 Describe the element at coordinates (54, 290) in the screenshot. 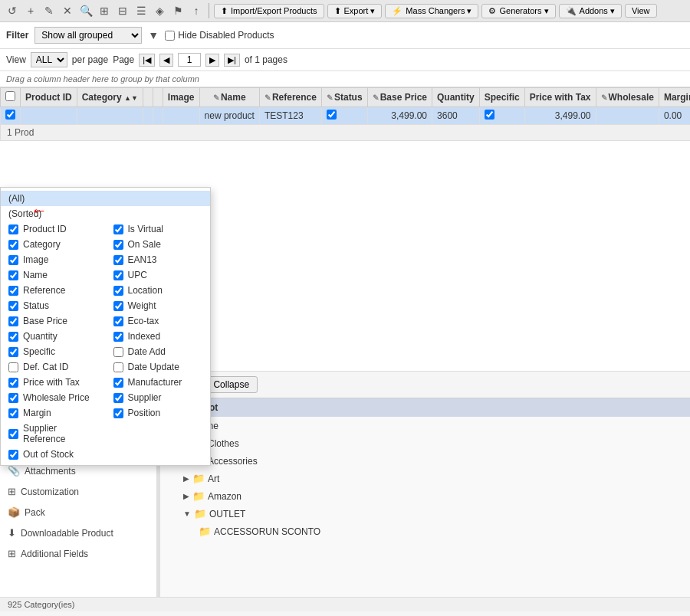

I see `dropdown-item-reference: Reference` at that location.